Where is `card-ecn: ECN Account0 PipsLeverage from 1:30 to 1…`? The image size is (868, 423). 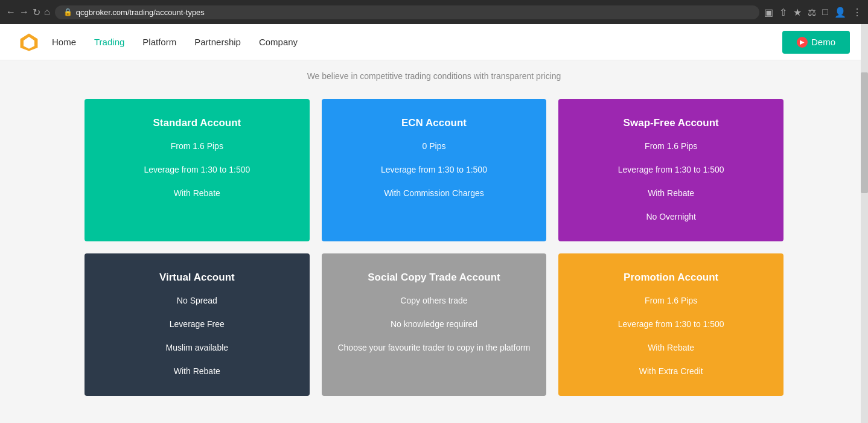
card-ecn: ECN Account0 PipsLeverage from 1:30 to 1… is located at coordinates (435, 170).